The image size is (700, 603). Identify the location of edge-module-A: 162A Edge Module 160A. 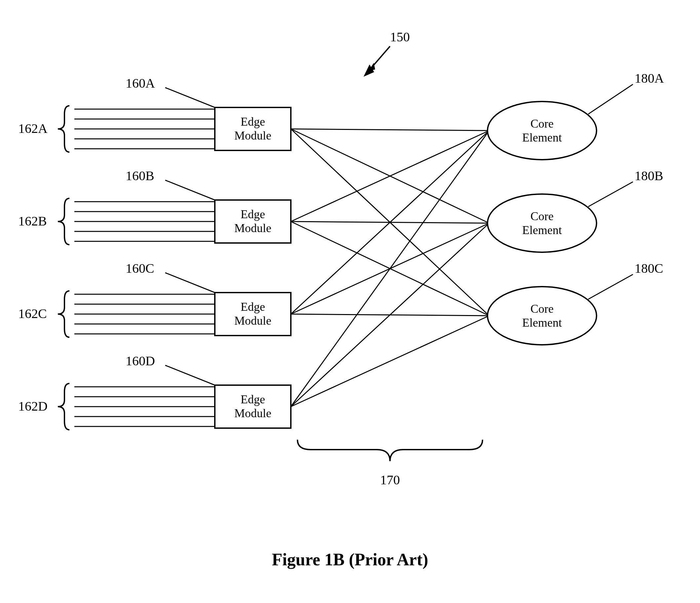
(155, 114).